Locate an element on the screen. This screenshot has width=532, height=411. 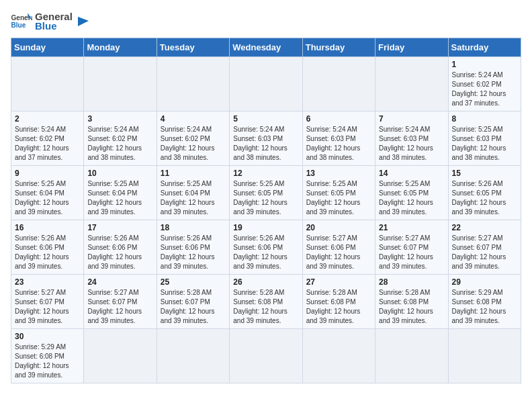
calendar-cell: 21Sunrise: 5:27 AM Sunset: 6:07 PM Dayli… is located at coordinates (412, 247).